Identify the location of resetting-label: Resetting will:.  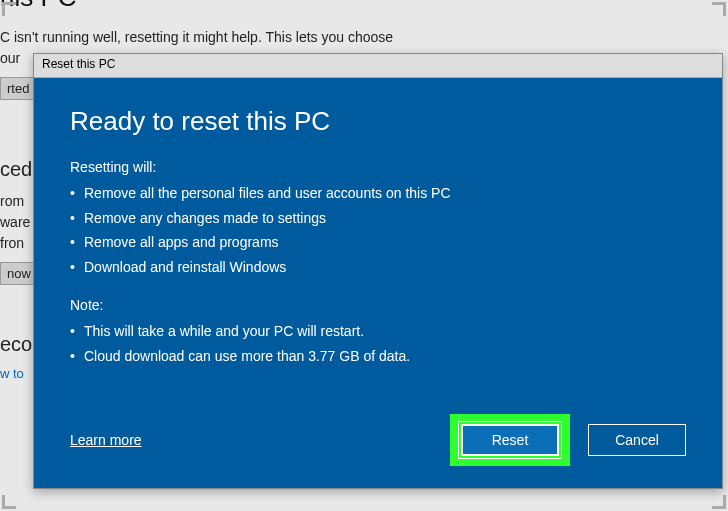
(378, 167).